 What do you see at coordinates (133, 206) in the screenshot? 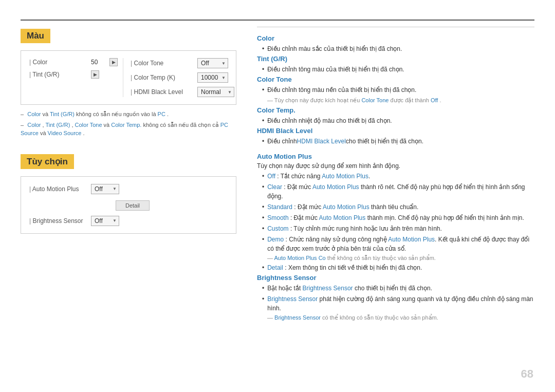
I see `detail-button: Detail` at bounding box center [133, 206].